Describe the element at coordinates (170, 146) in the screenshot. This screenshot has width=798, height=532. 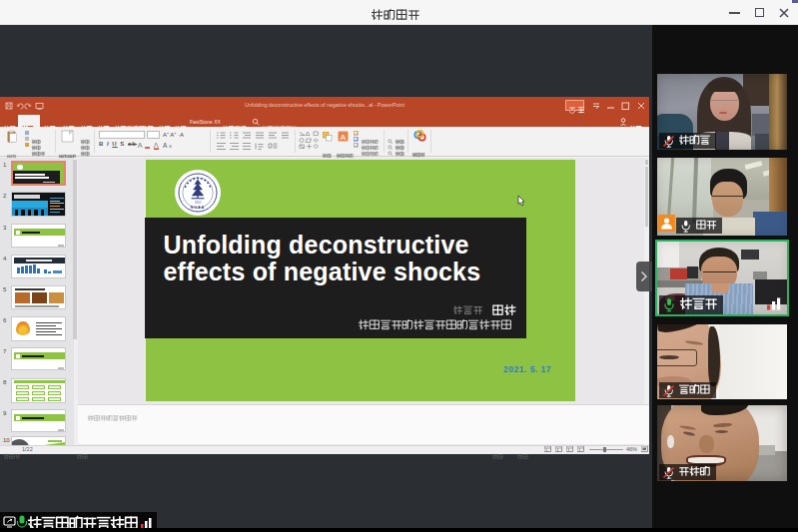
I see `svg-text: a` at that location.